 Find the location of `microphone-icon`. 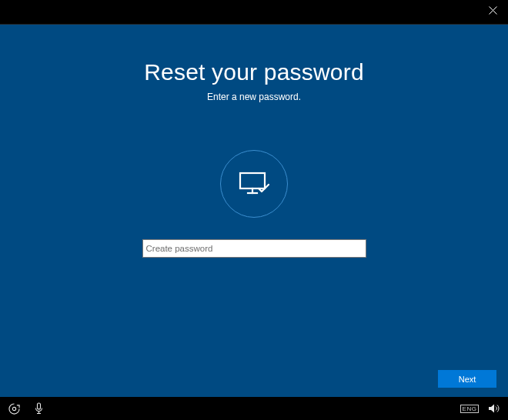

microphone-icon is located at coordinates (38, 408).